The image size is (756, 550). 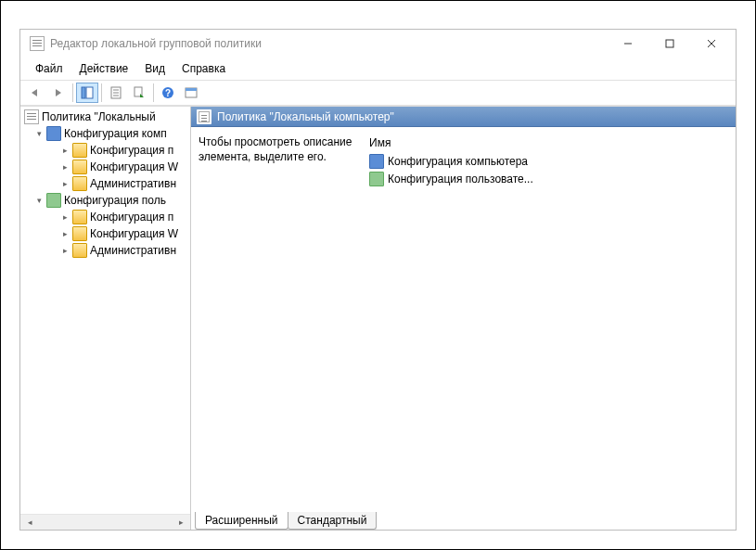 What do you see at coordinates (106, 117) in the screenshot?
I see `tree-root: Политика "Локальный` at bounding box center [106, 117].